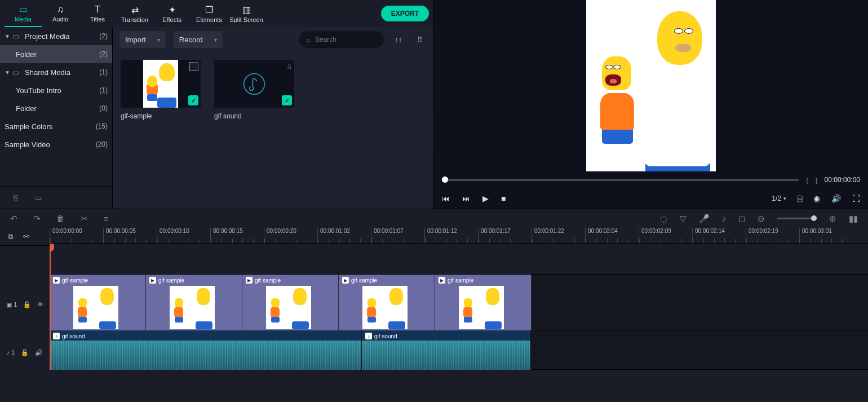 This screenshot has width=868, height=402. What do you see at coordinates (420, 39) in the screenshot?
I see `grid-view-icon: ⠿` at bounding box center [420, 39].